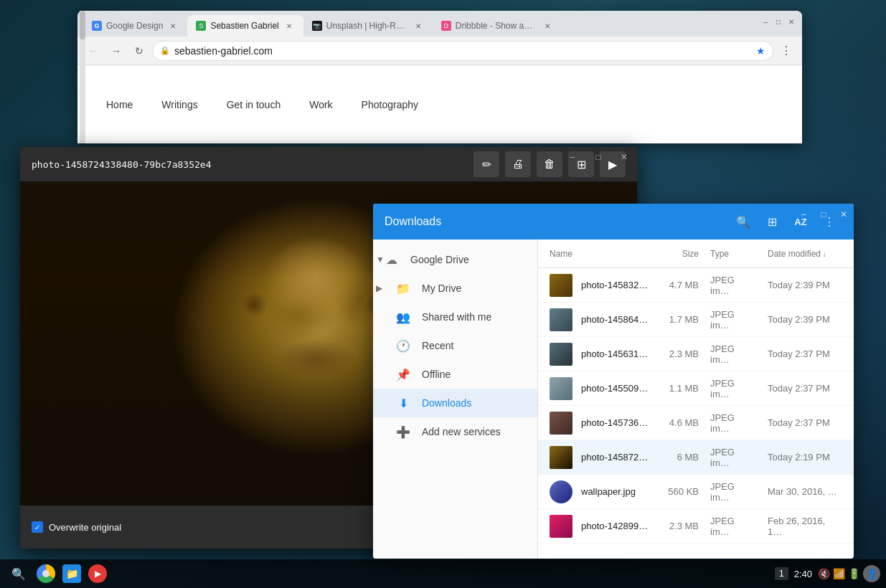 The height and width of the screenshot is (588, 886). Describe the element at coordinates (854, 574) in the screenshot. I see `battery-icon: 🔋` at that location.